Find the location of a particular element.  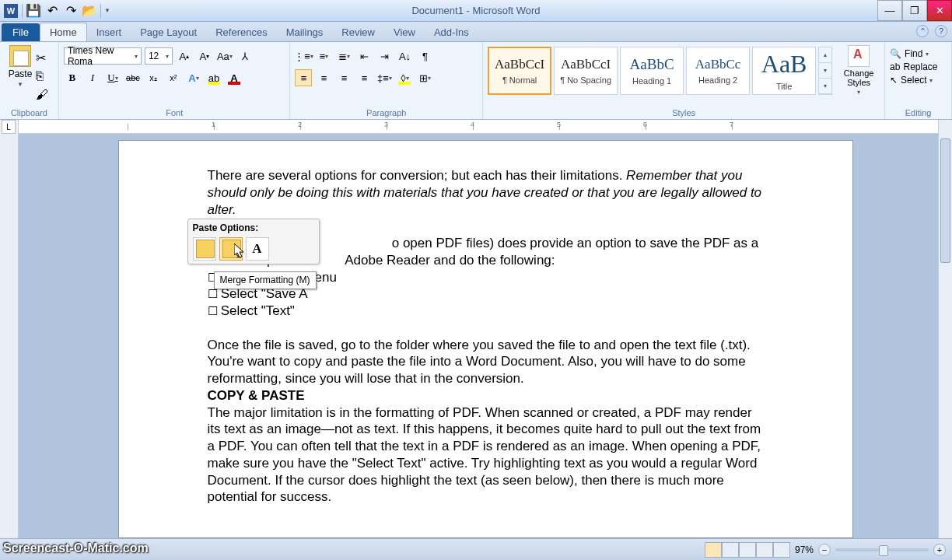

mouse-cursor is located at coordinates (240, 251).